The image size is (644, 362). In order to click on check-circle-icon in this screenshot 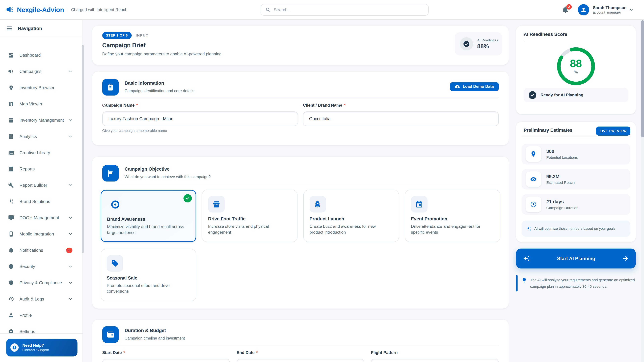, I will do `click(532, 95)`.